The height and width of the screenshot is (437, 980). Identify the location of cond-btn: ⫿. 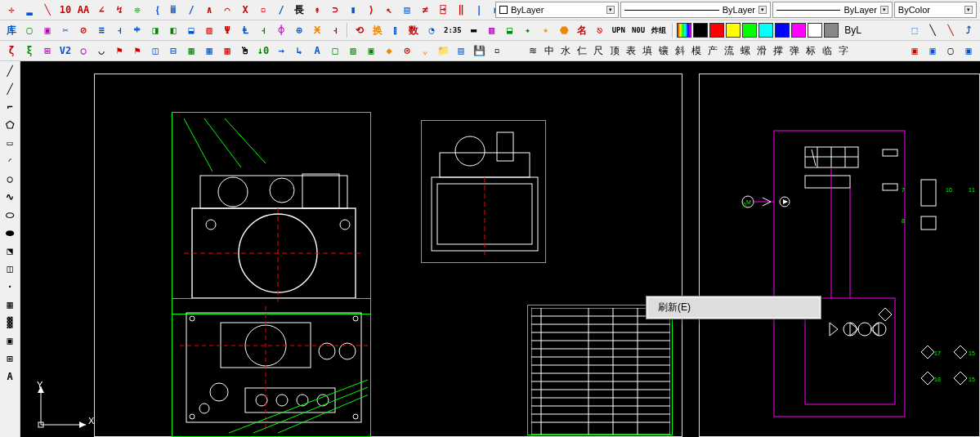
(396, 30).